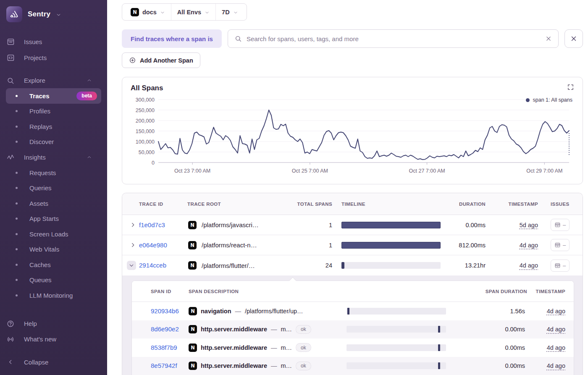 The width and height of the screenshot is (588, 375). Describe the element at coordinates (148, 12) in the screenshot. I see `project-selector: N docs` at that location.